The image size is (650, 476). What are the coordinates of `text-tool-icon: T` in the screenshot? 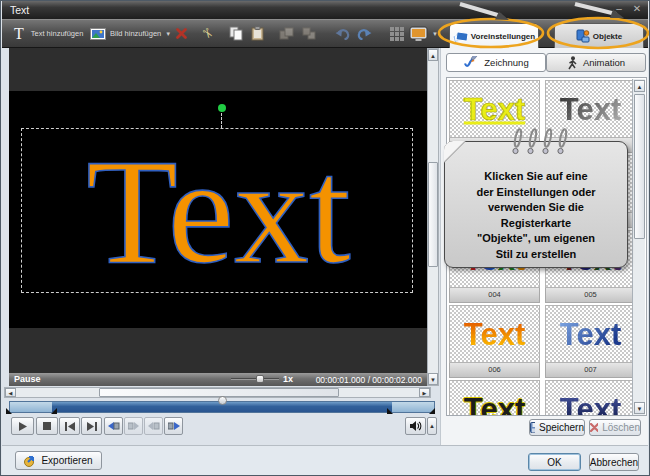 It's located at (19, 34).